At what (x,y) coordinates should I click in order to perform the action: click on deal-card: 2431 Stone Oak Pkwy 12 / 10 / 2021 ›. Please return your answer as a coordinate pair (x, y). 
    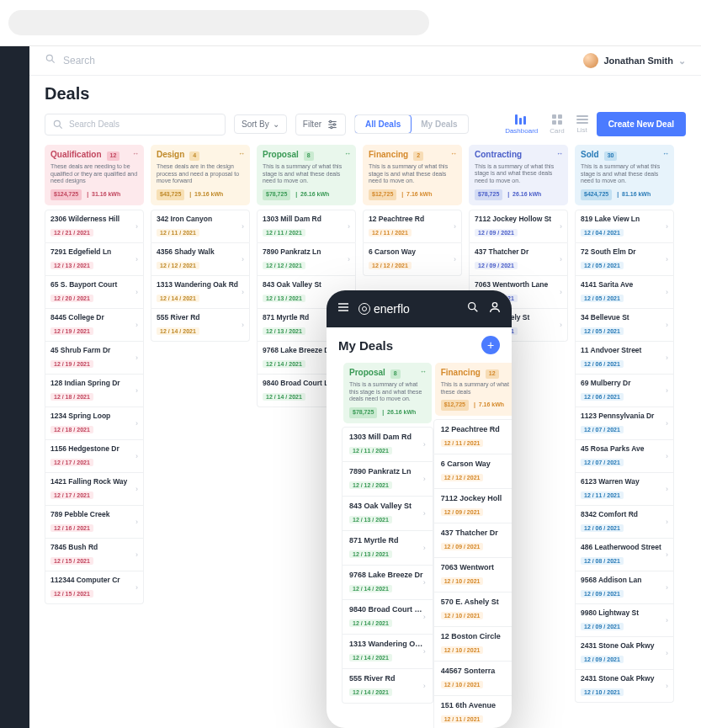
    Looking at the image, I should click on (624, 687).